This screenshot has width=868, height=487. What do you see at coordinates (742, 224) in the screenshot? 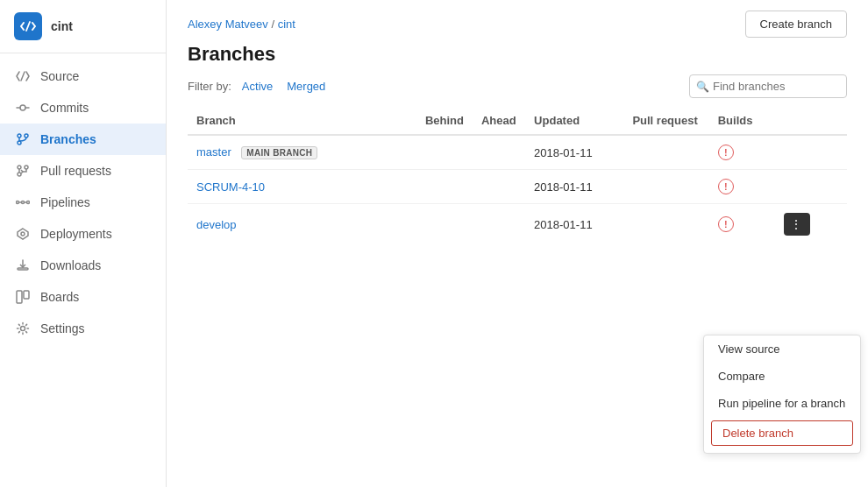
I see `builds-cell: !` at bounding box center [742, 224].